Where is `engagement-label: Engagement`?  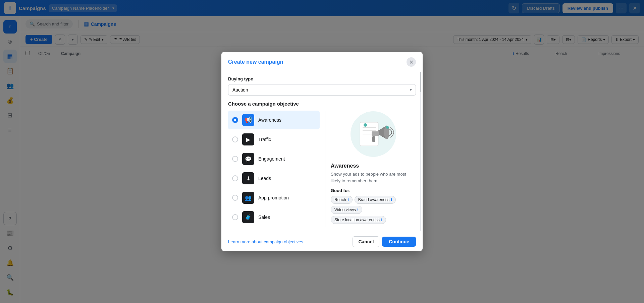
engagement-label: Engagement is located at coordinates (272, 159).